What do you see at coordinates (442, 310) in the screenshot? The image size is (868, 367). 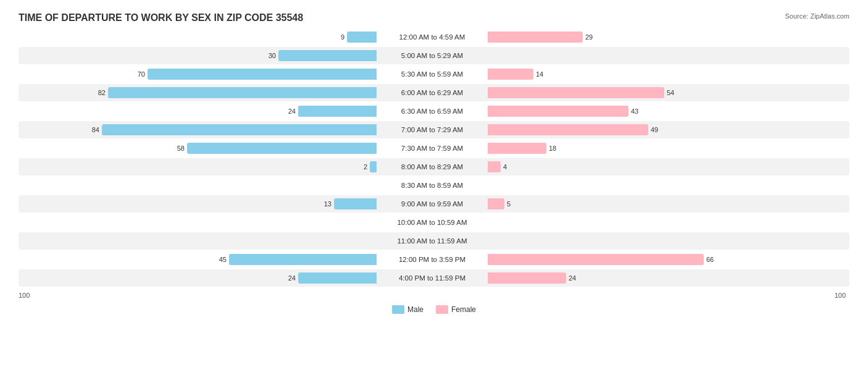 I see `female-swatch` at bounding box center [442, 310].